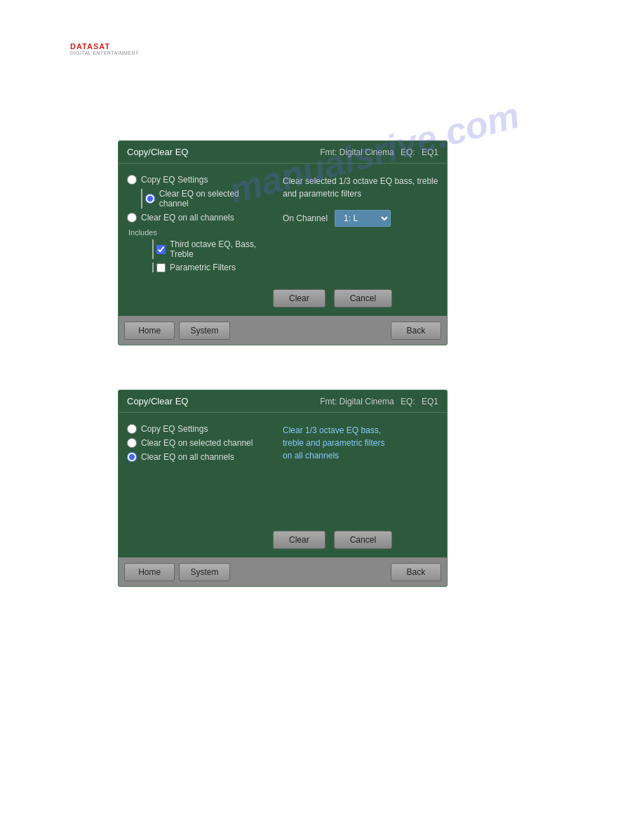 This screenshot has height=834, width=644. What do you see at coordinates (283, 223) in the screenshot?
I see `panel-1-body: Copy EQ Settings Clear EQ on selected ch…` at bounding box center [283, 223].